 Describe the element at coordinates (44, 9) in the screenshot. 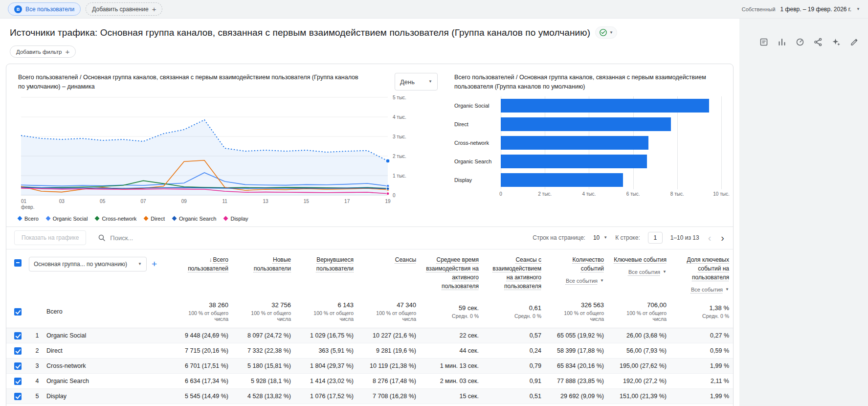

I see `all-users-segment-chip: В Все пользователи` at that location.